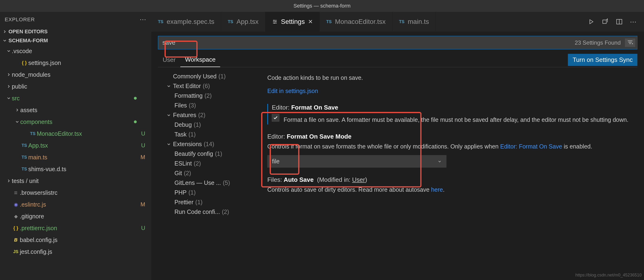 The height and width of the screenshot is (280, 644). Describe the element at coordinates (292, 91) in the screenshot. I see `edit-in-settings-link: Edit in settings.json` at that location.